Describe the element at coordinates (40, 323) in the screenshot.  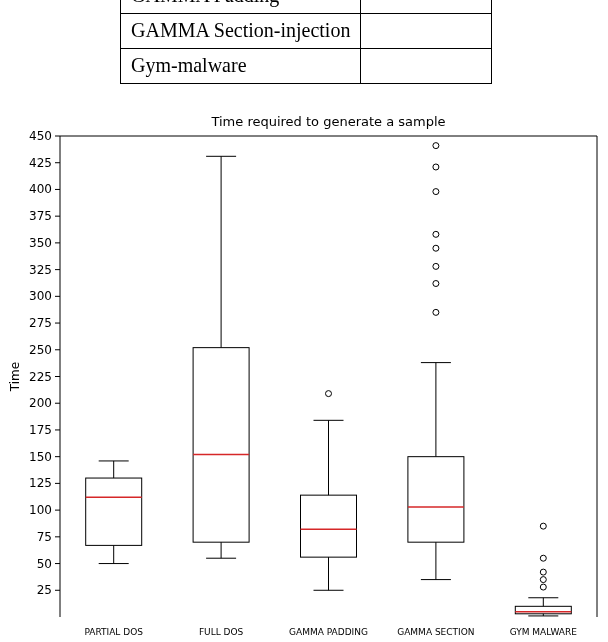
I see `y-tick-label: 275` at that location.